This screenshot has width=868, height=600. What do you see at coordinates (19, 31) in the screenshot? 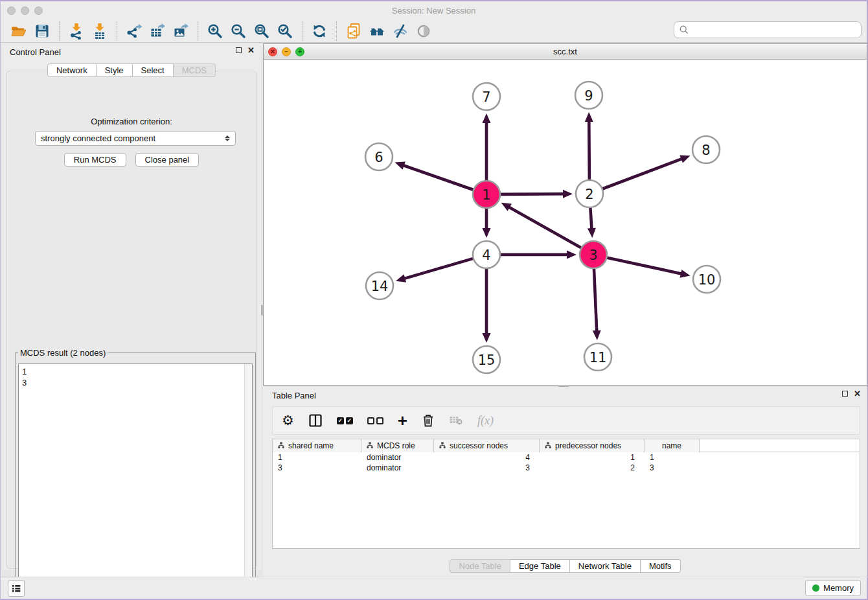
I see `open-session-icon` at bounding box center [19, 31].